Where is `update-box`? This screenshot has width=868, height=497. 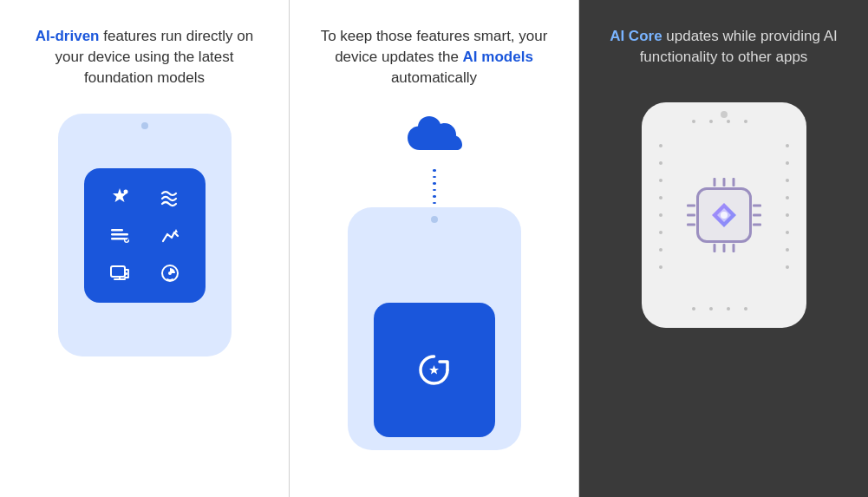 update-box is located at coordinates (434, 369).